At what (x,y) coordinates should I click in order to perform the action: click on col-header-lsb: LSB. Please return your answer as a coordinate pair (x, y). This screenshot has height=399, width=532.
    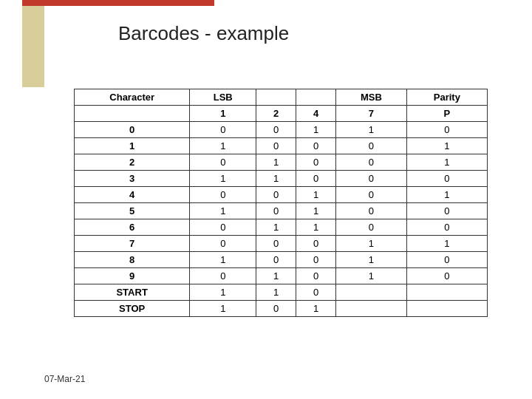
    Looking at the image, I should click on (223, 98).